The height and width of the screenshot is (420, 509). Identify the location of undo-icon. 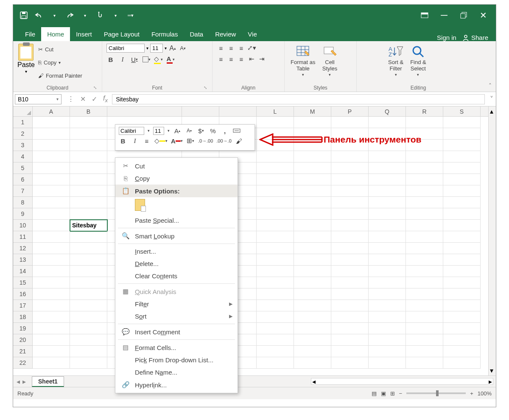
(39, 15).